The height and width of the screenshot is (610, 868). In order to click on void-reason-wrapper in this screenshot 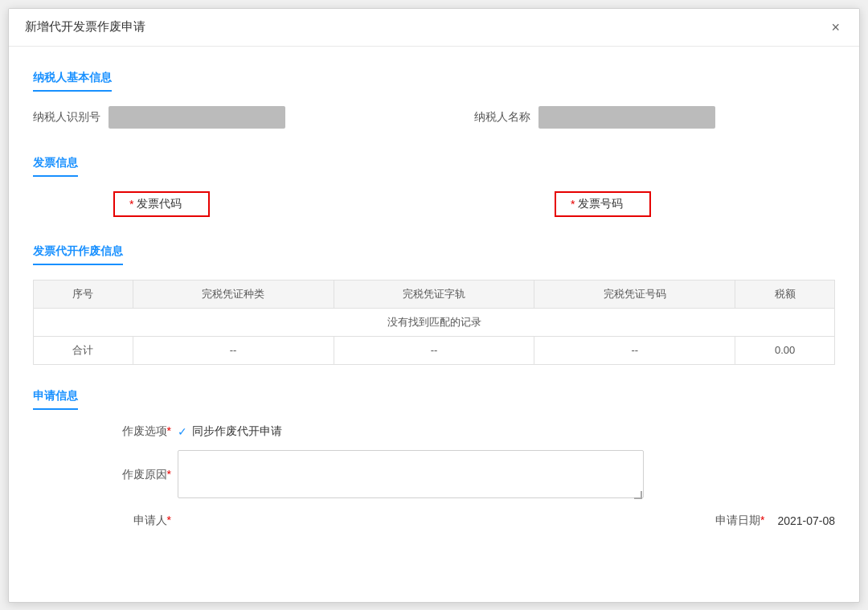, I will do `click(411, 476)`.